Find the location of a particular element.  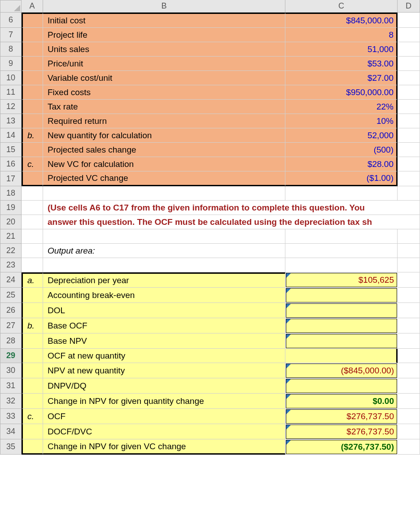

cell-C25 is located at coordinates (341, 295).